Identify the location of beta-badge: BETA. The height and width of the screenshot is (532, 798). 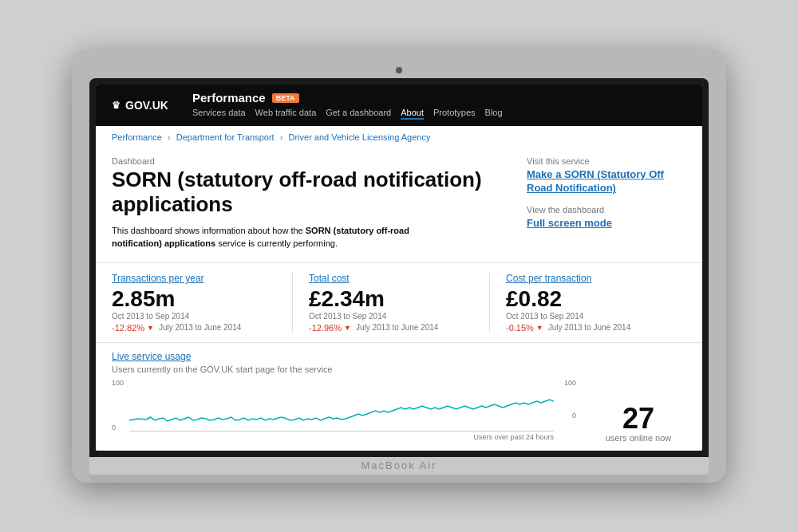
(286, 98).